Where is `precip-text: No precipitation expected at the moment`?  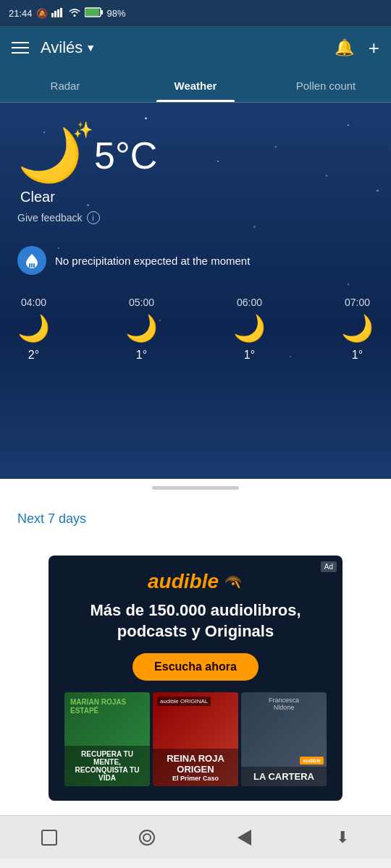 precip-text: No precipitation expected at the moment is located at coordinates (152, 260).